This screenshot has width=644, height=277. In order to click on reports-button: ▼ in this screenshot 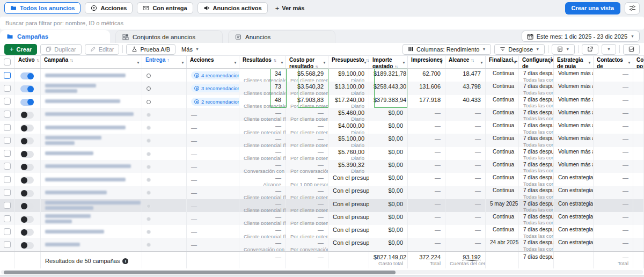, I will do `click(564, 49)`.